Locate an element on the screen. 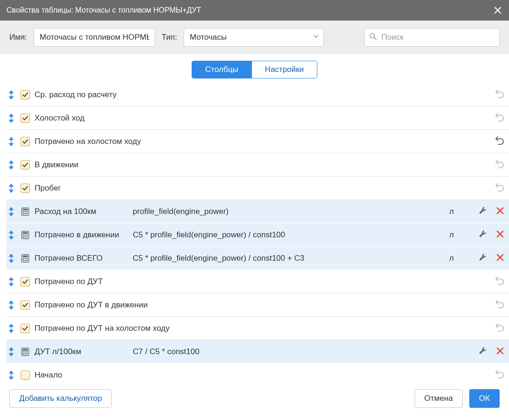 This screenshot has height=420, width=509. column-row: Потрачено по ДУТ на холостом ходу is located at coordinates (258, 328).